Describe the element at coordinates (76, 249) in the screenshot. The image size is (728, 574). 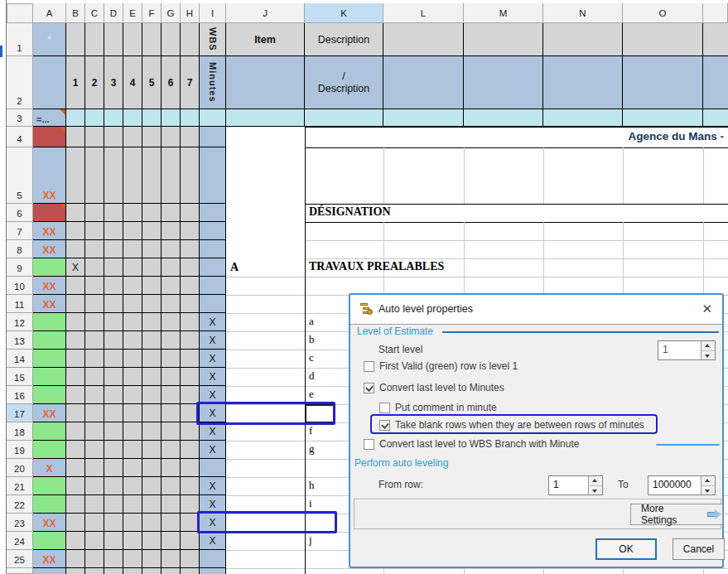
I see `cell-B8` at that location.